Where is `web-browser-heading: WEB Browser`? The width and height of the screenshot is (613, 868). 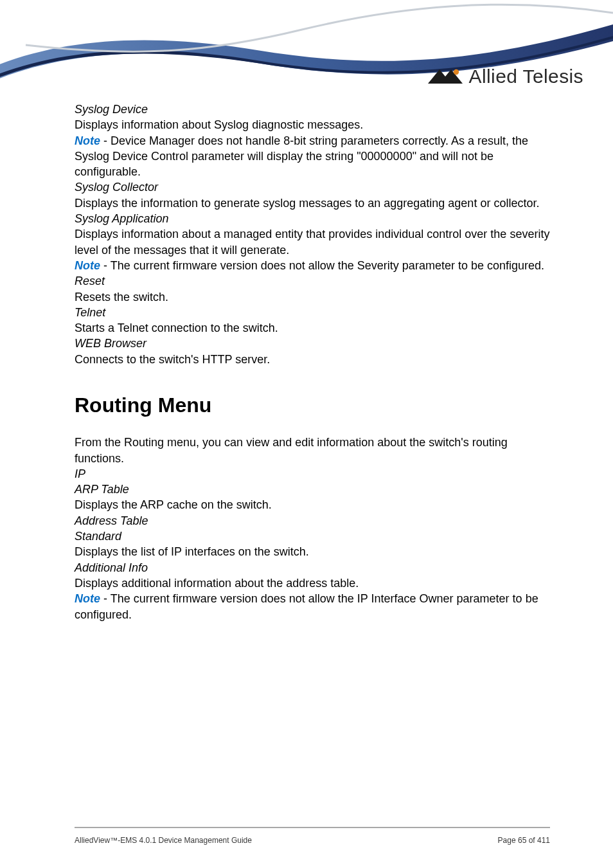 web-browser-heading: WEB Browser is located at coordinates (312, 343).